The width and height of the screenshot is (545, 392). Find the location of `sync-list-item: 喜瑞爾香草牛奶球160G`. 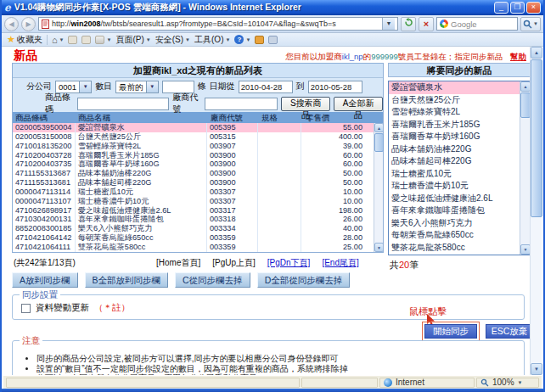

sync-list-item: 喜瑞爾香草牛奶球160G is located at coordinates (454, 137).